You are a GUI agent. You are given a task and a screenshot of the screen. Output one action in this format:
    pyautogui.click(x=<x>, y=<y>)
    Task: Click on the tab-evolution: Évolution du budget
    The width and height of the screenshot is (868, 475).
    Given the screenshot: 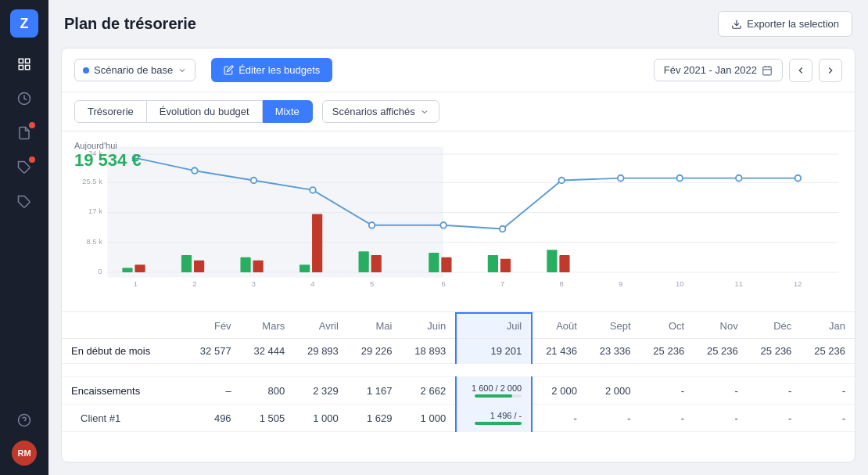 What is the action you would take?
    pyautogui.click(x=205, y=111)
    